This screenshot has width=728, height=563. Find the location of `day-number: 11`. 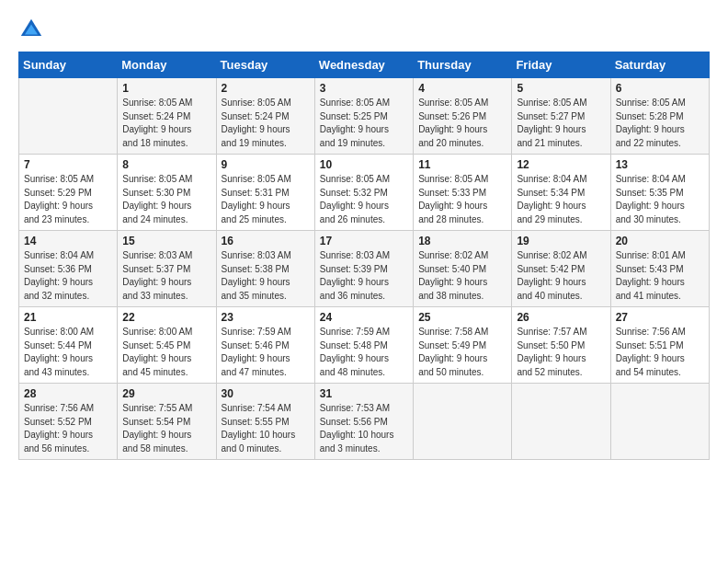

day-number: 11 is located at coordinates (462, 165).